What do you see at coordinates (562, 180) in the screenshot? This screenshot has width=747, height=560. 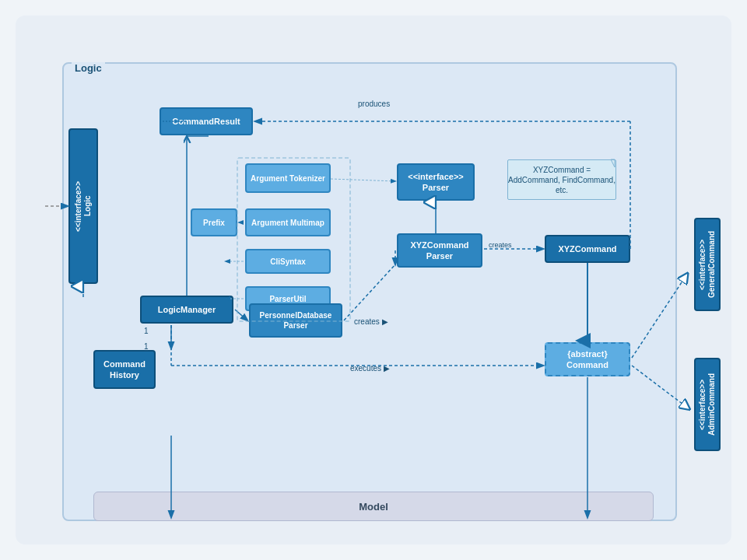 I see `note-box: XYZCommand = AddCommand, FindCommand, et…` at bounding box center [562, 180].